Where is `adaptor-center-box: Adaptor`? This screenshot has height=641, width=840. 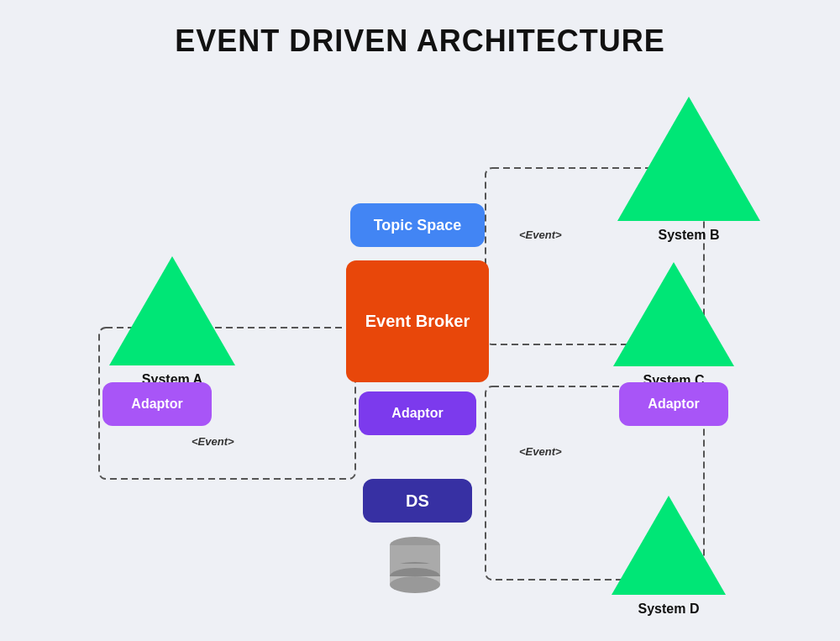 adaptor-center-box: Adaptor is located at coordinates (417, 413).